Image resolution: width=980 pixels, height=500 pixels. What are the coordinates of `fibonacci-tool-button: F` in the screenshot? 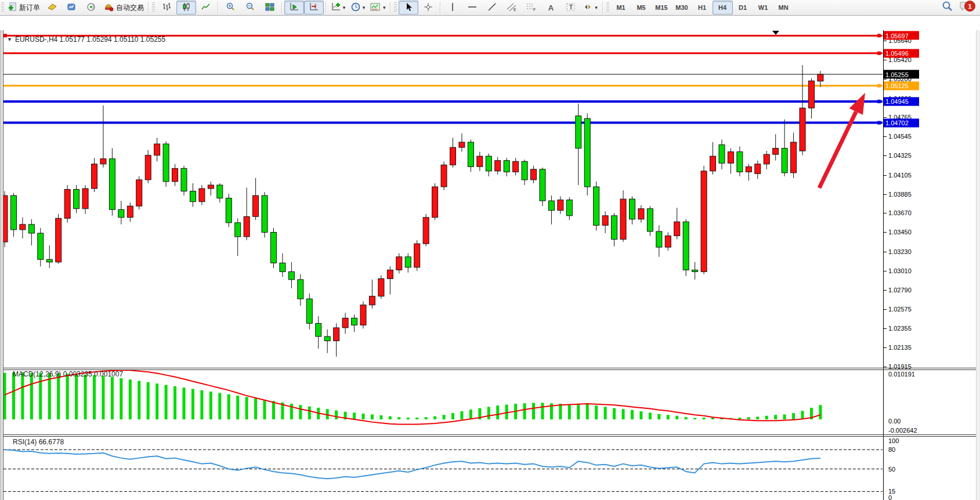 It's located at (531, 8).